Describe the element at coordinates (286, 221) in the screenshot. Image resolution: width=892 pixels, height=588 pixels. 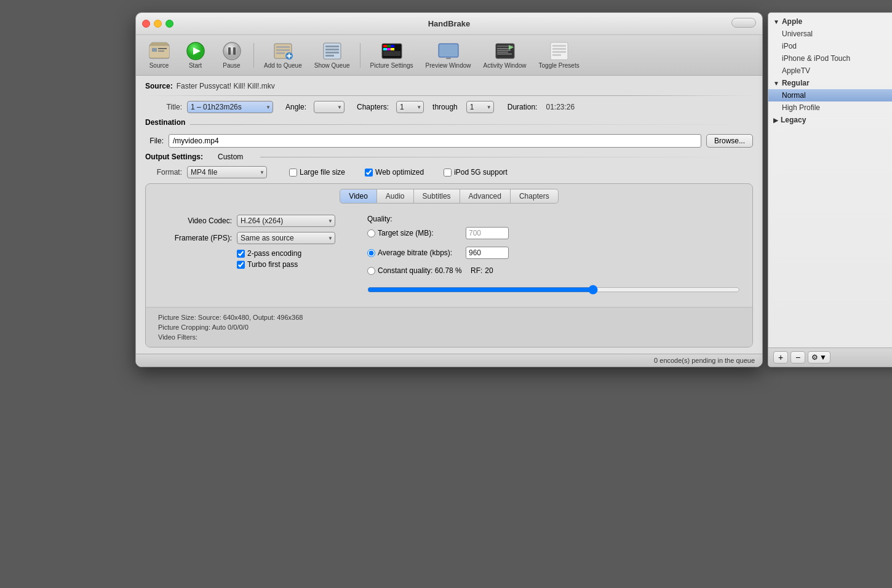
I see `codec-select: H.264 (x264)` at that location.